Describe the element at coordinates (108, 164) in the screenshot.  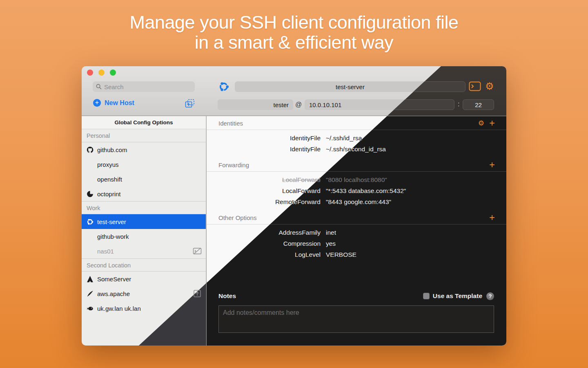
I see `sidebar-item-label: proxyus` at that location.